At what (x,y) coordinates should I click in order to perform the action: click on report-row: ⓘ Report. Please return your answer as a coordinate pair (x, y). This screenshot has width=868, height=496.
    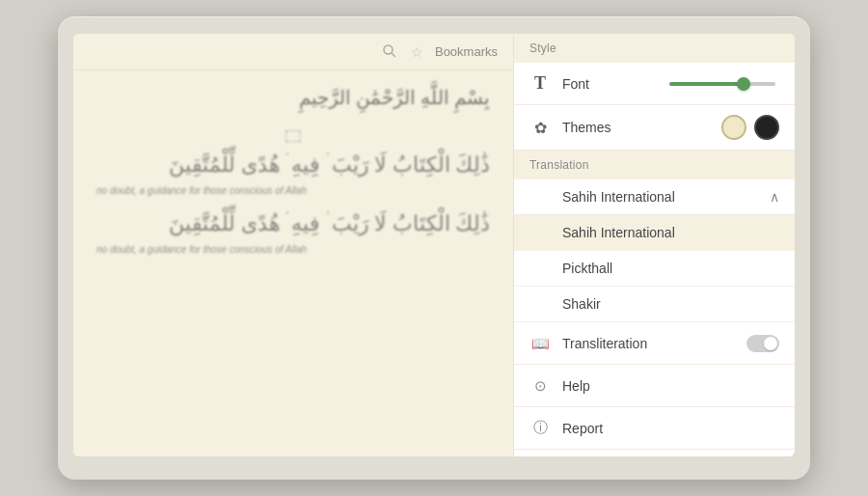
    Looking at the image, I should click on (654, 428).